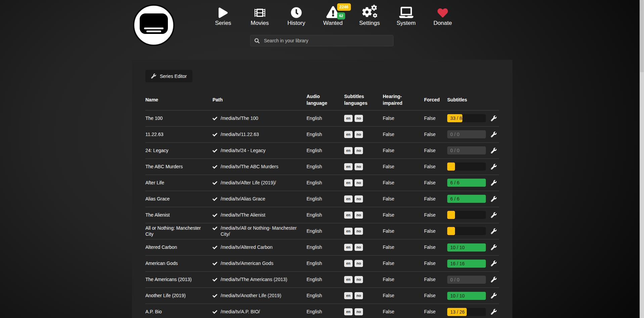 The height and width of the screenshot is (318, 644). Describe the element at coordinates (326, 41) in the screenshot. I see `search-input` at that location.